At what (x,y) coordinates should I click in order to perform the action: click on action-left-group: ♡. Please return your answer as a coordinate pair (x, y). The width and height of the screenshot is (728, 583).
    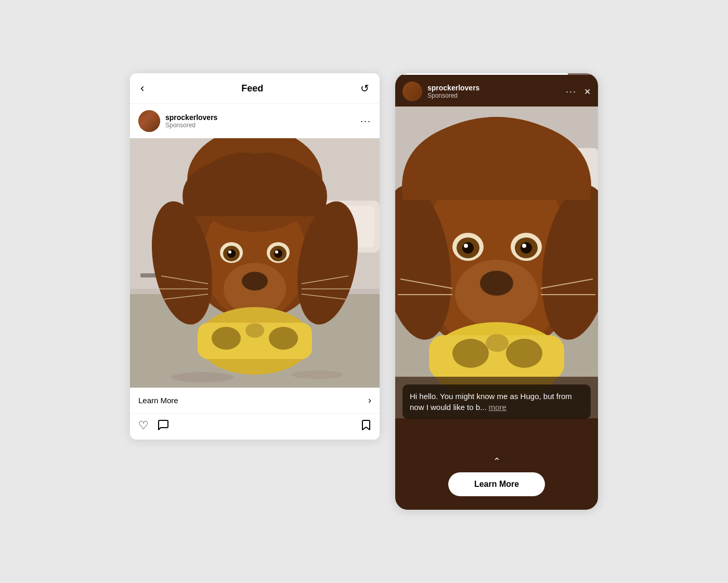
    Looking at the image, I should click on (154, 427).